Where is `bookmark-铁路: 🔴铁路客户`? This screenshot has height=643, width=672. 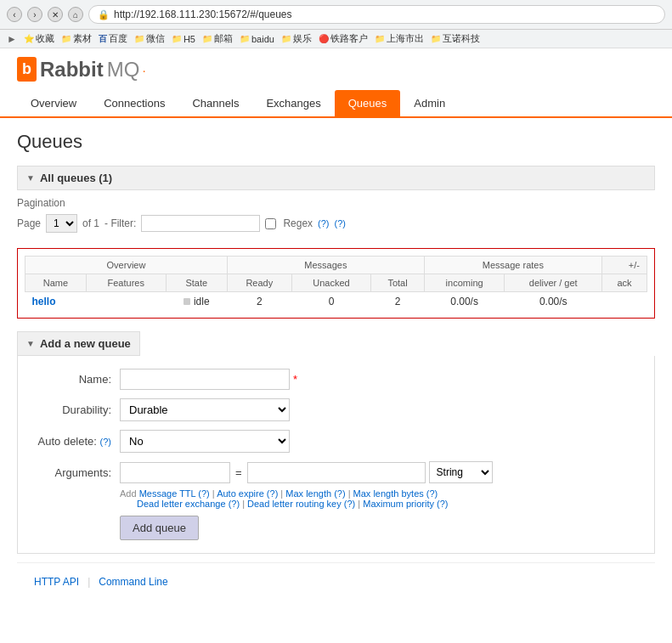
bookmark-铁路: 🔴铁路客户 is located at coordinates (343, 39).